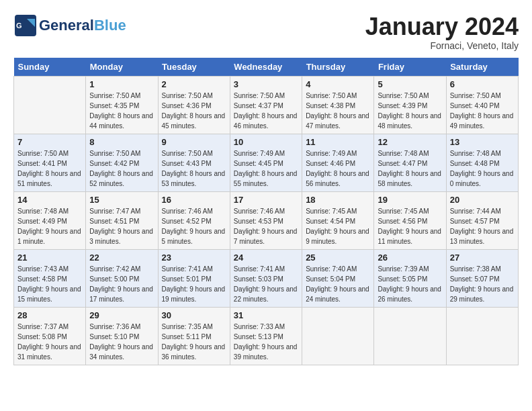  I want to click on day-number: 16, so click(194, 200).